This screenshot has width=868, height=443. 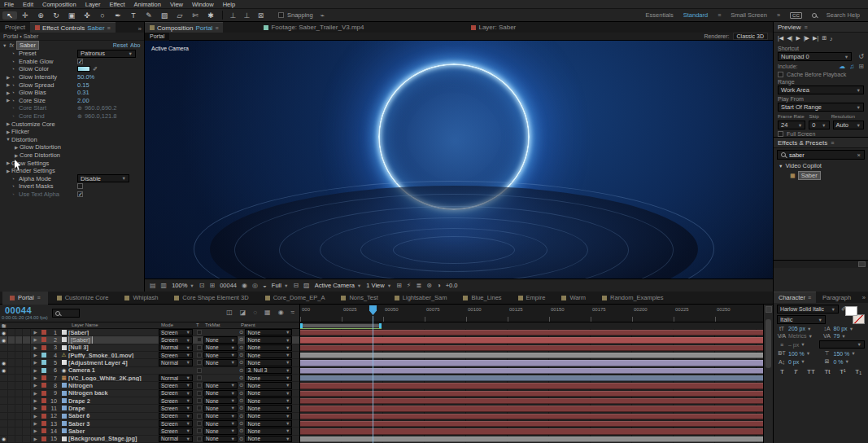 I want to click on graph-editor-icon: ≈, so click(x=293, y=313).